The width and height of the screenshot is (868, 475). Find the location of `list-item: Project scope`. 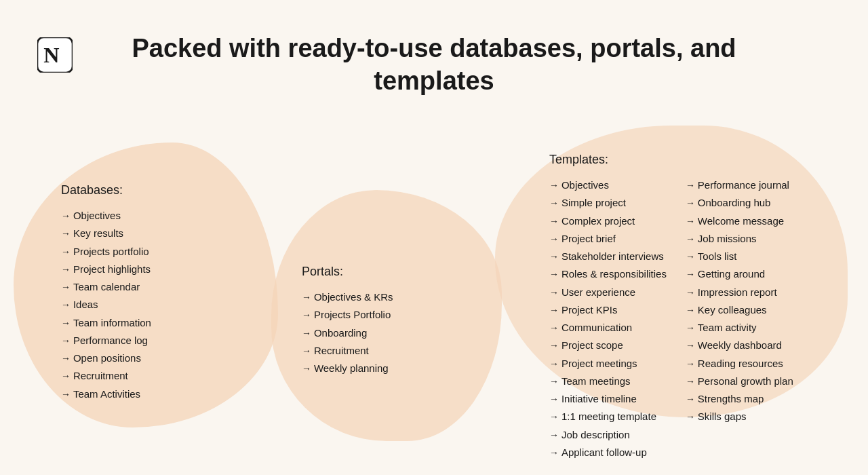

list-item: Project scope is located at coordinates (608, 345).